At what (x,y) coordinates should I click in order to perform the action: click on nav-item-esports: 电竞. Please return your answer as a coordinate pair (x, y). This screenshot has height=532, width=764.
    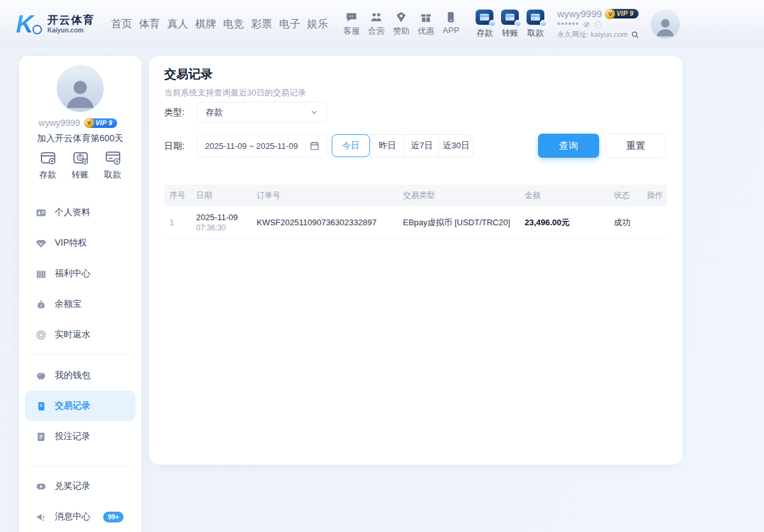
    Looking at the image, I should click on (233, 24).